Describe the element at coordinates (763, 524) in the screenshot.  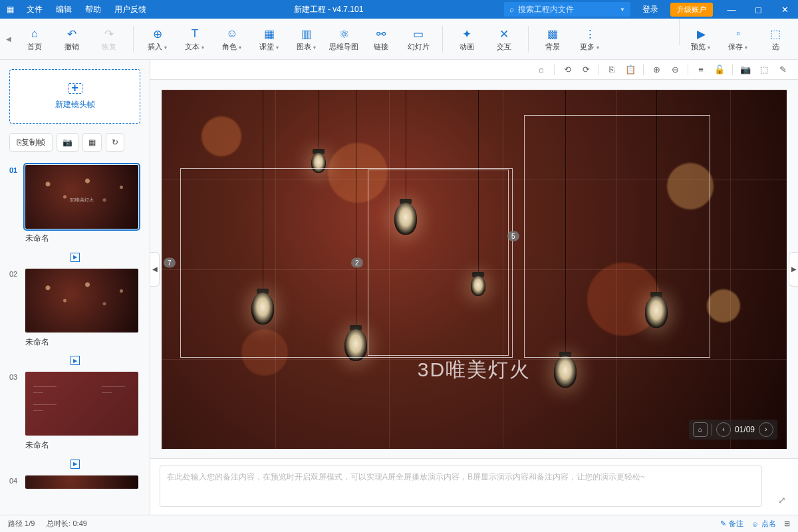
I see `status-points-button: ☺点名` at that location.